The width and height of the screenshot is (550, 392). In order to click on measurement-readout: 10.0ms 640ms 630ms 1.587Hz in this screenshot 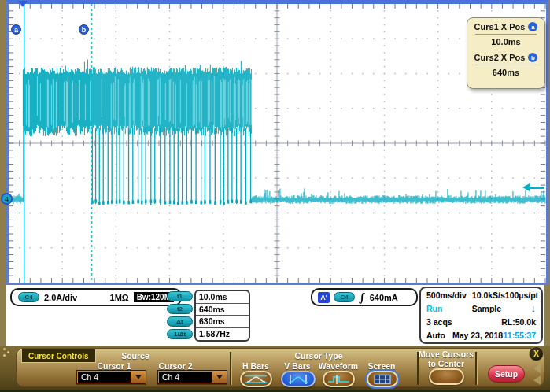, I will do `click(222, 316)`.